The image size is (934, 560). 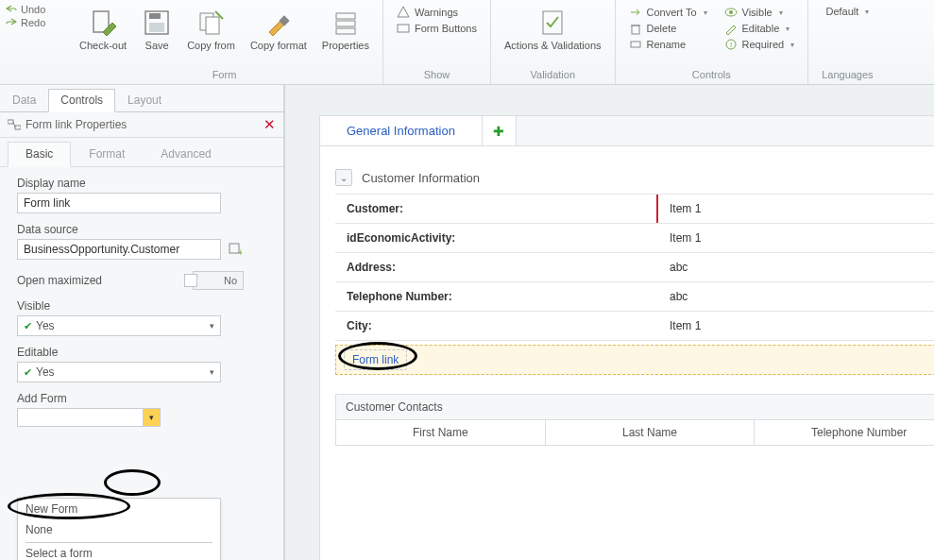 What do you see at coordinates (346, 26) in the screenshot?
I see `properties-button: Properties` at bounding box center [346, 26].